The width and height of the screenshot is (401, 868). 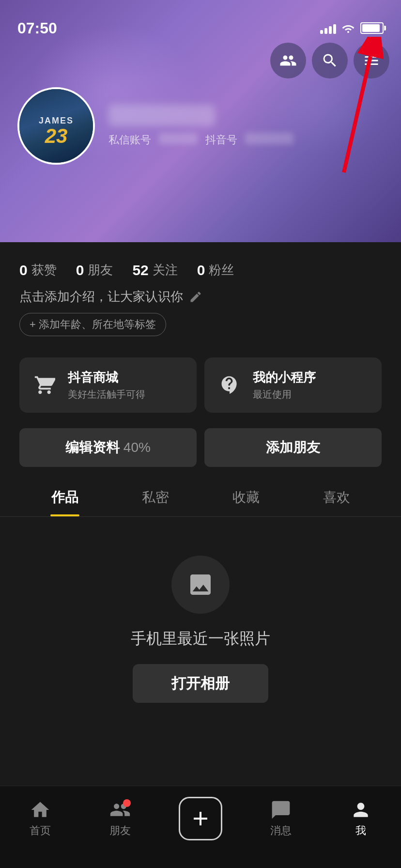 I want to click on home-nav-icon, so click(x=40, y=810).